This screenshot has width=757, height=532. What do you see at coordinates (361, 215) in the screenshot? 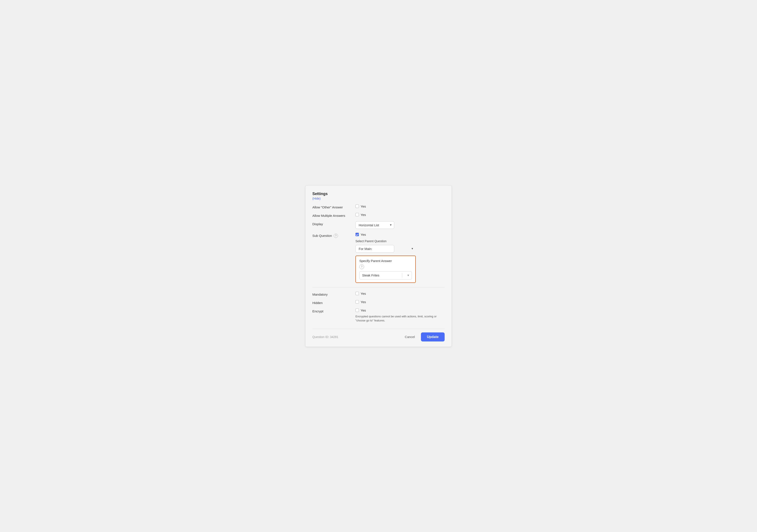
I see `allow-multiple-checkbox-label: Yes` at bounding box center [361, 215].